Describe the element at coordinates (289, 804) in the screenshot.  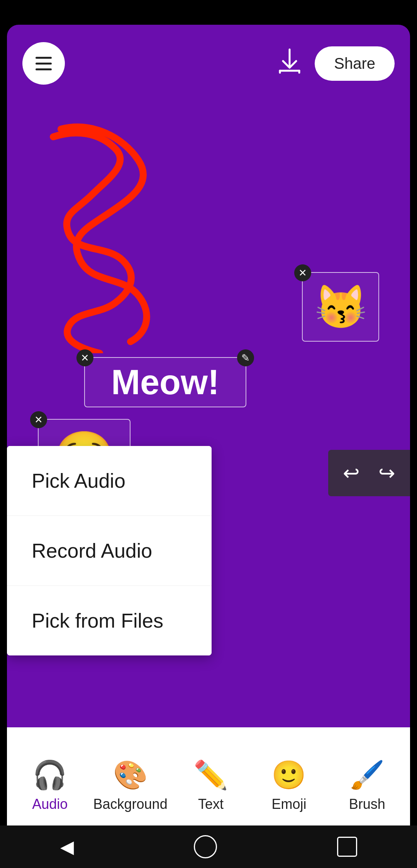
I see `emoji-label: Emoji` at that location.